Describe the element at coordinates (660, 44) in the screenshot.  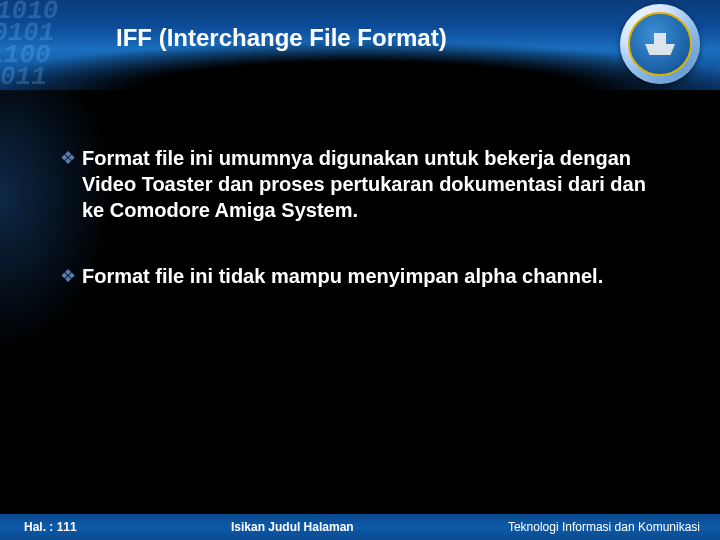
I see `crest-logo-inner` at that location.